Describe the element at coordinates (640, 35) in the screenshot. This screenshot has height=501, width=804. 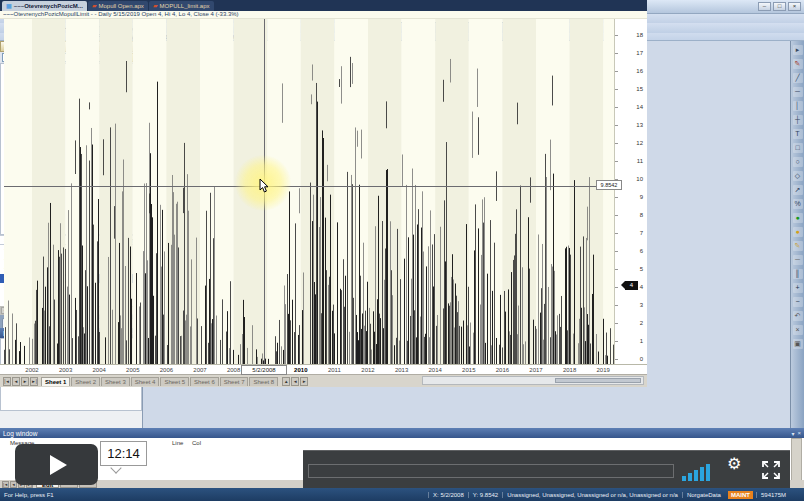
I see `y-tick-label: 18` at that location.